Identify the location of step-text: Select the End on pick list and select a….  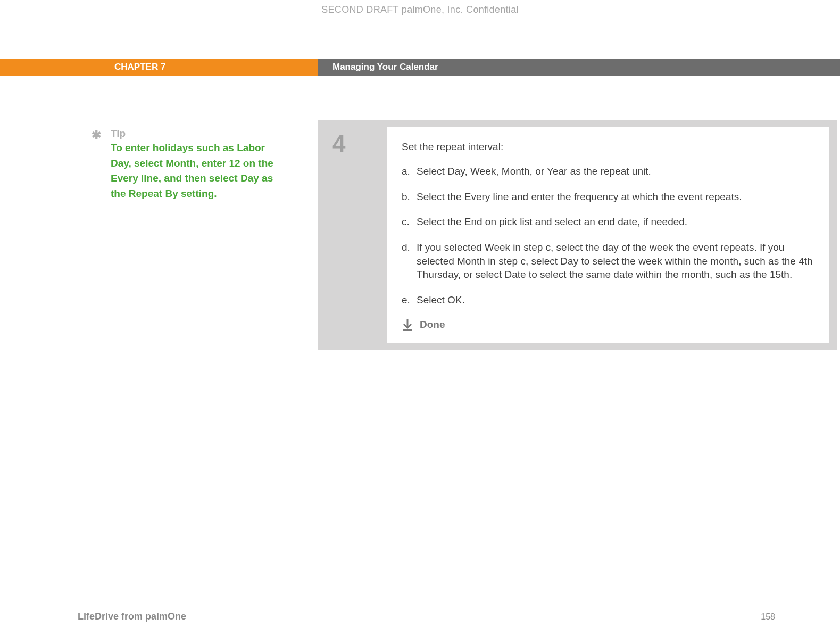
(616, 222).